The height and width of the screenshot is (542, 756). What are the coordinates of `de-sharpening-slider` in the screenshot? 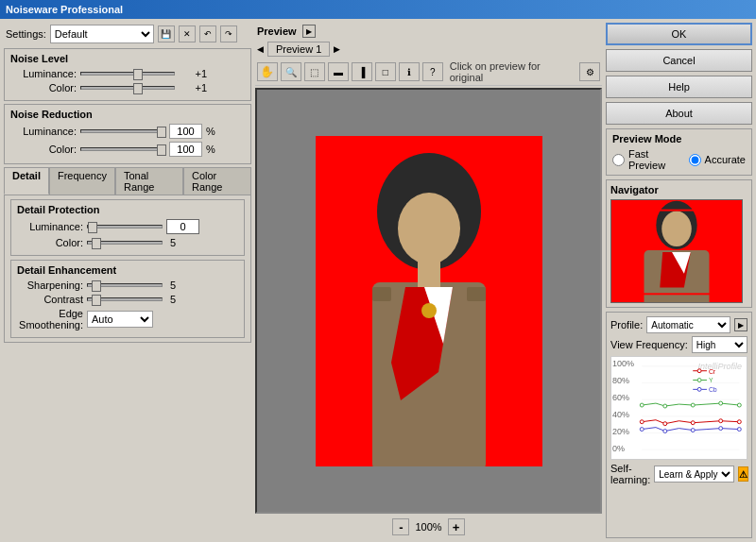 It's located at (125, 285).